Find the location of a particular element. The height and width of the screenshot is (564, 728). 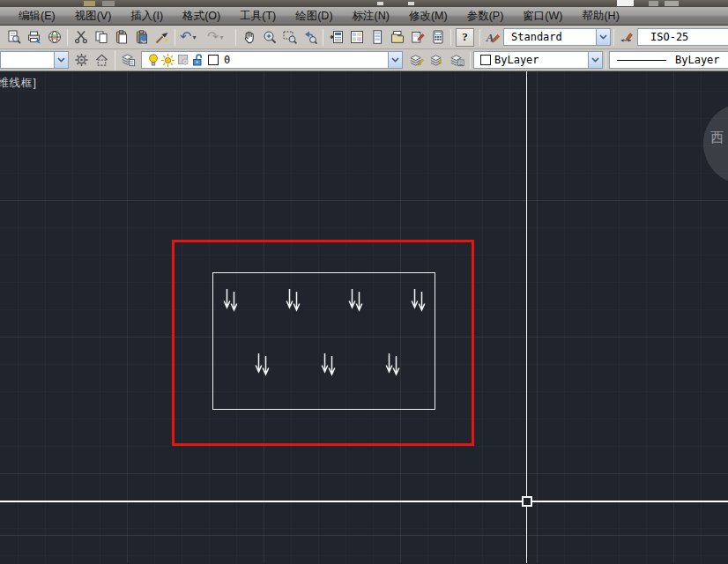

linetype-sample-line is located at coordinates (642, 60).